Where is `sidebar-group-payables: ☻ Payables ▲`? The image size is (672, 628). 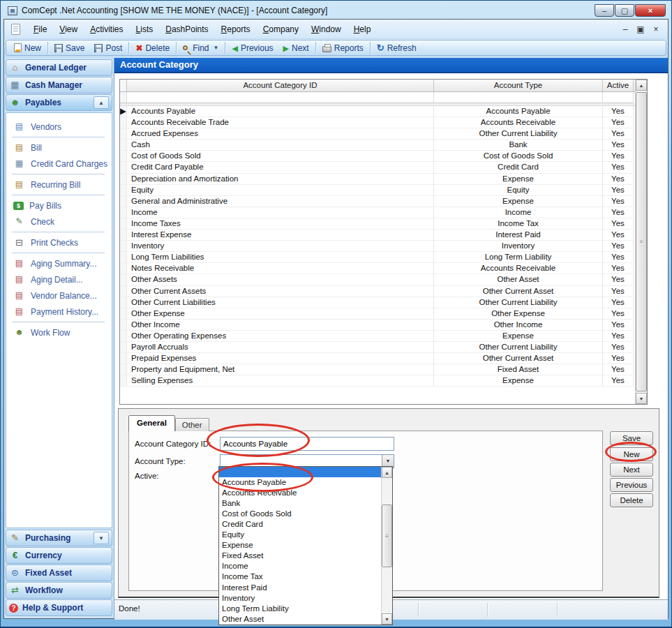
sidebar-group-payables: ☻ Payables ▲ is located at coordinates (59, 103).